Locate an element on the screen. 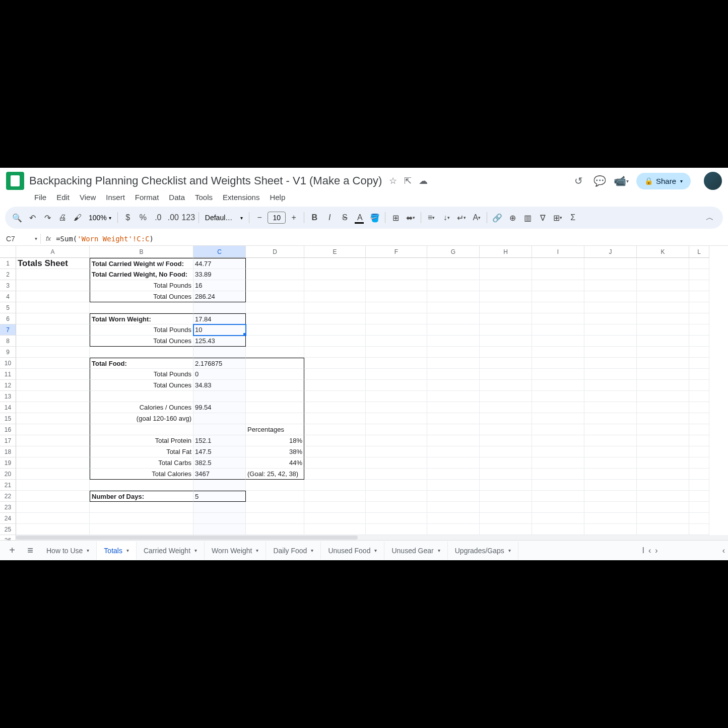 This screenshot has height=728, width=728. cell-A14 is located at coordinates (53, 408).